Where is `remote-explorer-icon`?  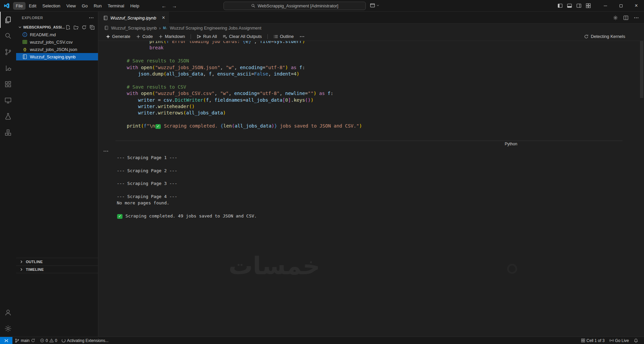
remote-explorer-icon is located at coordinates (8, 100).